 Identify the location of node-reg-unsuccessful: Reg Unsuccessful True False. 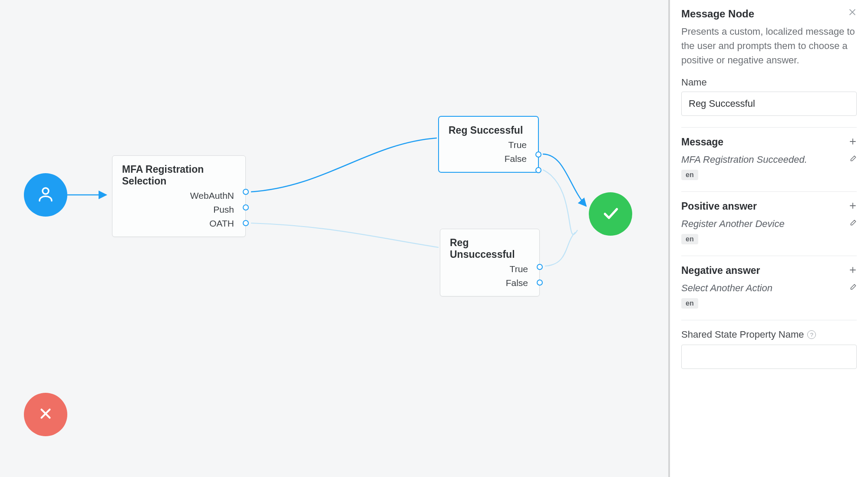
(490, 263).